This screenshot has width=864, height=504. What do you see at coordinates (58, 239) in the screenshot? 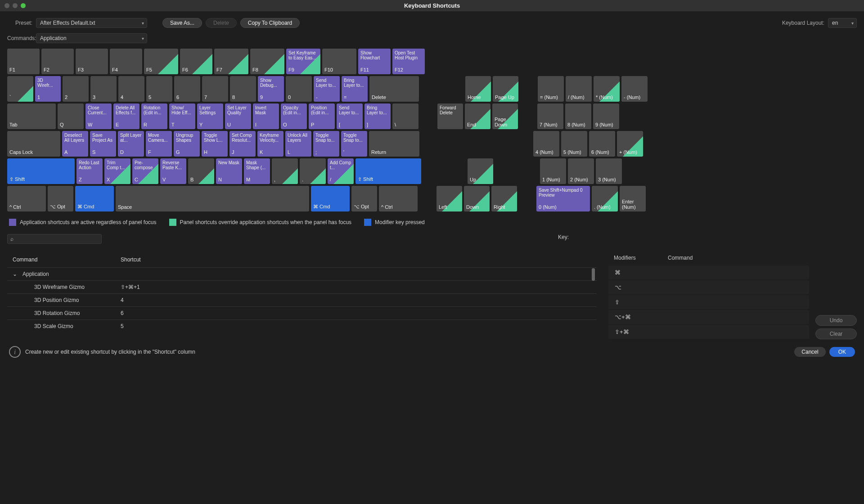
I see `search-input` at bounding box center [58, 239].